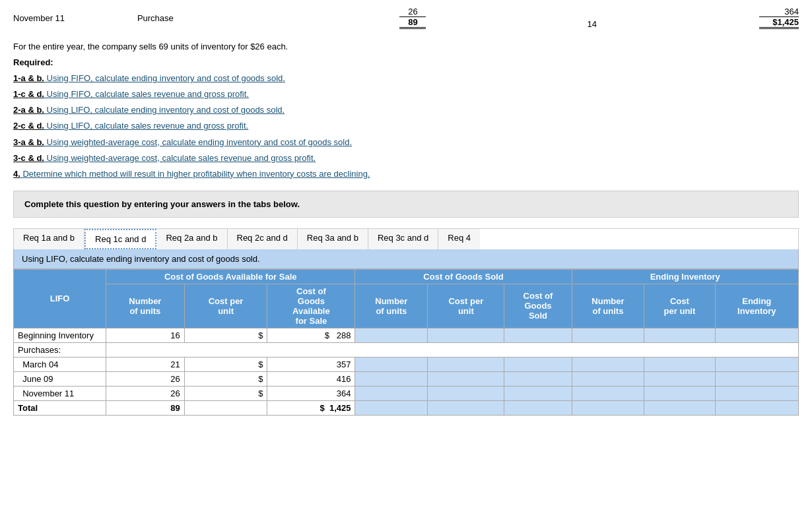  Describe the element at coordinates (680, 408) in the screenshot. I see `row-total-end-cost-input` at that location.